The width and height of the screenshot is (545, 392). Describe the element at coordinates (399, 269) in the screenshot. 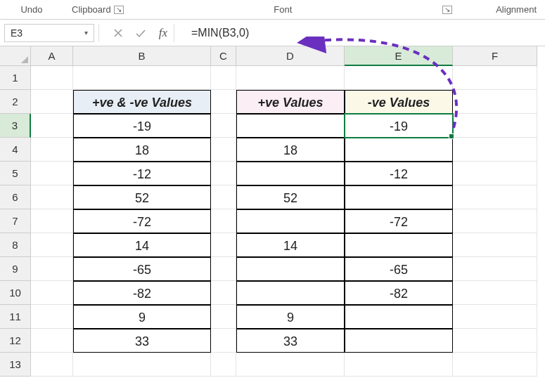

I see `cell: -65` at that location.